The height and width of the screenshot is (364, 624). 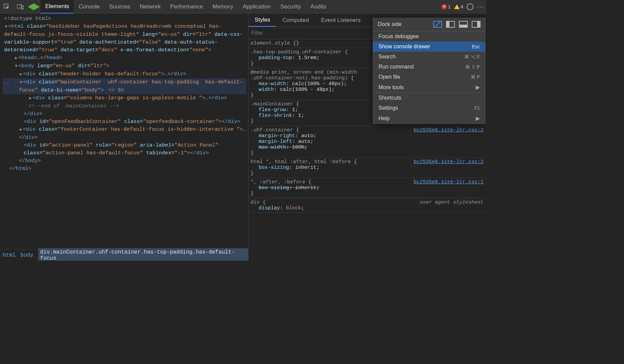 What do you see at coordinates (89, 7) in the screenshot?
I see `panel-tab-console: Console` at bounding box center [89, 7].